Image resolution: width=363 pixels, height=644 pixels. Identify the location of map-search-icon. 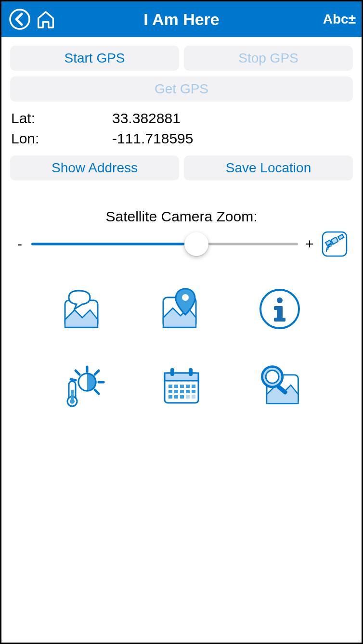
(280, 386).